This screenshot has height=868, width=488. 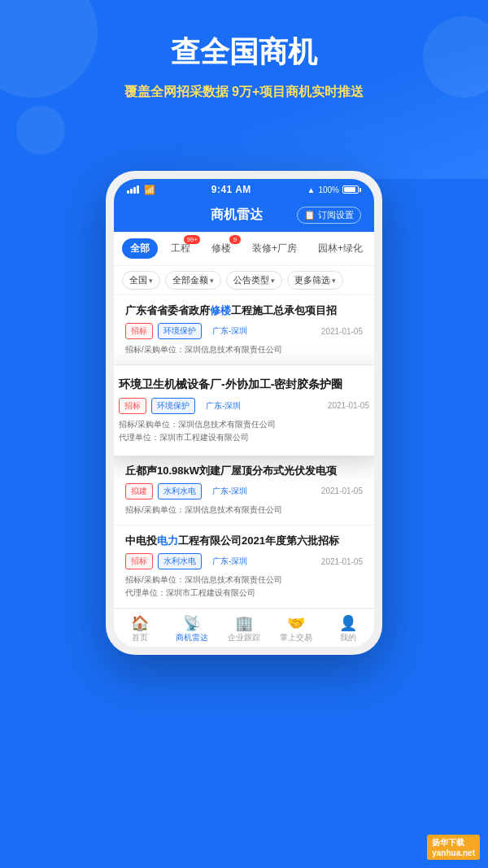 I want to click on highlight-1: 修楼, so click(x=220, y=311).